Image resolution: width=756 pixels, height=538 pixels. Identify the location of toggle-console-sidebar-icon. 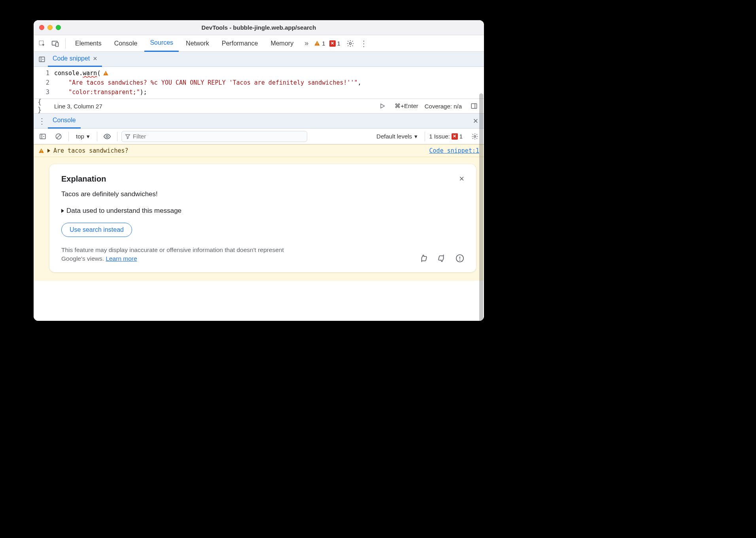
(43, 136).